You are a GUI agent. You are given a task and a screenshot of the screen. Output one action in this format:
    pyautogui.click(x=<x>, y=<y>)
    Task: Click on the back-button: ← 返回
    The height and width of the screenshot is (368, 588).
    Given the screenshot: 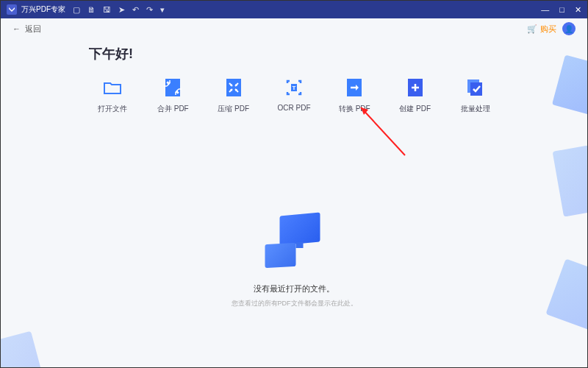 What is the action you would take?
    pyautogui.click(x=26, y=29)
    